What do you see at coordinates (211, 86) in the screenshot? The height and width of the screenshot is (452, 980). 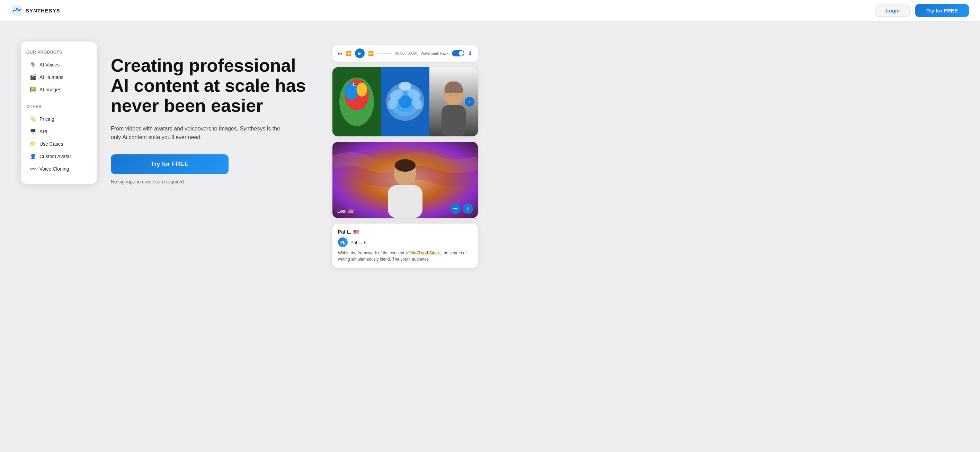 I see `hero-title: Creating professional AI content at scal…` at bounding box center [211, 86].